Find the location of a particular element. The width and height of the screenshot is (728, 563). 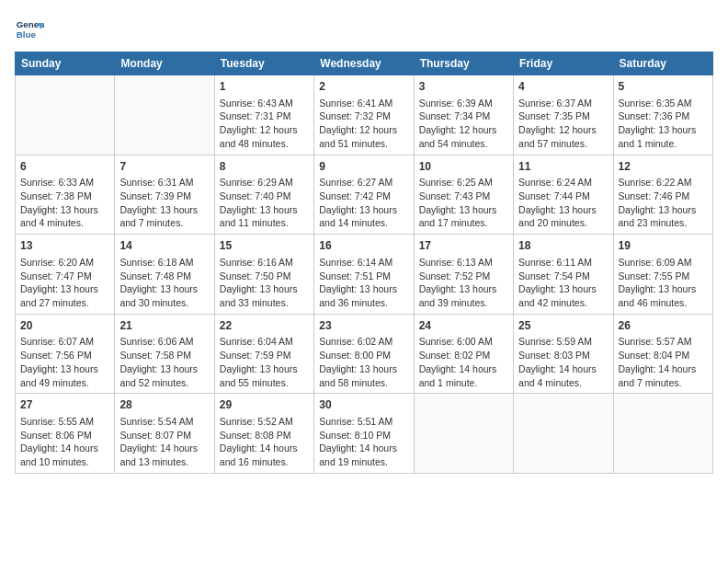

day-number: 14 is located at coordinates (164, 247).